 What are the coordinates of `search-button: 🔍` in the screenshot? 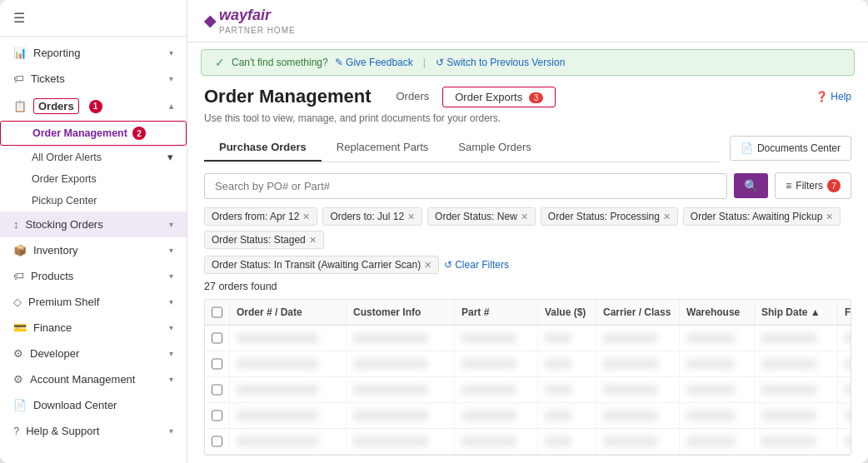 It's located at (751, 186).